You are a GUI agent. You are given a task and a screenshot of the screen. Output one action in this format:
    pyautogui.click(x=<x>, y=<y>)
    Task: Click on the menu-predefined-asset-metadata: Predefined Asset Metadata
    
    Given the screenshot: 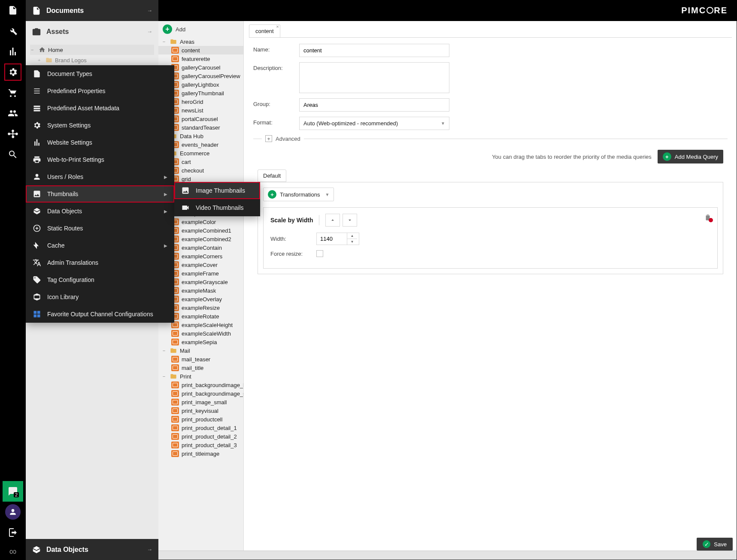 What is the action you would take?
    pyautogui.click(x=100, y=108)
    